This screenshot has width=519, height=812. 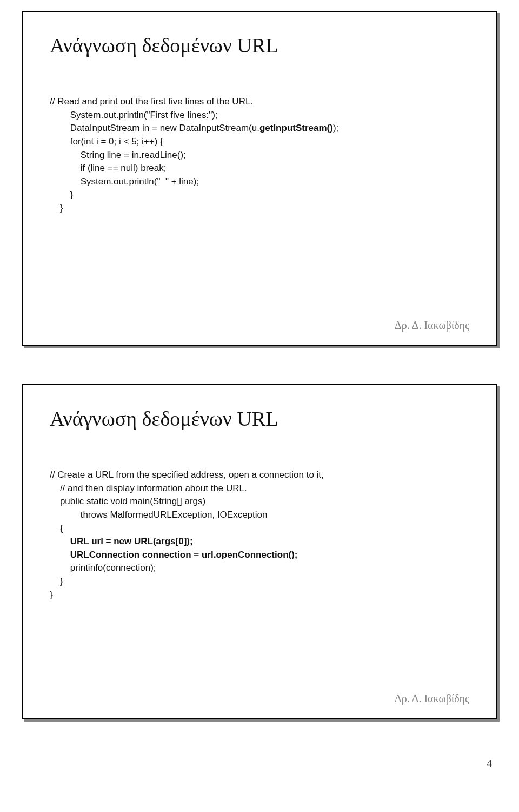 What do you see at coordinates (296, 128) in the screenshot?
I see `code-bold: getInputStream()` at bounding box center [296, 128].